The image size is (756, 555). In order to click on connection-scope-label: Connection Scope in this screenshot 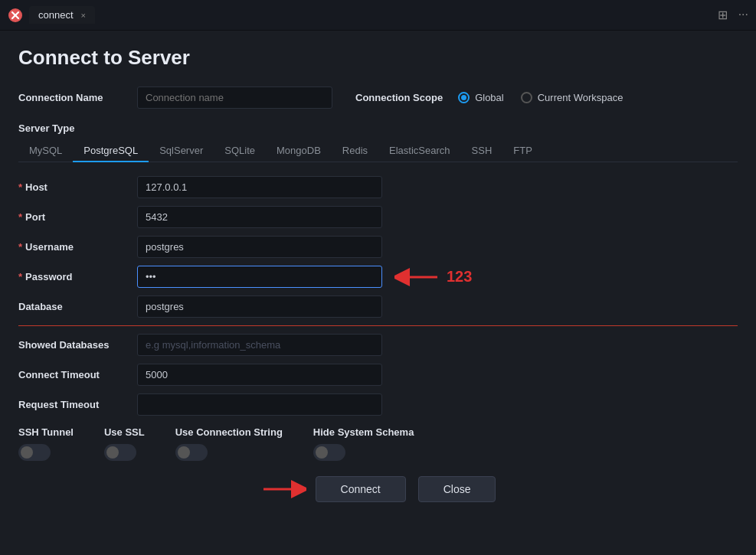, I will do `click(399, 98)`.